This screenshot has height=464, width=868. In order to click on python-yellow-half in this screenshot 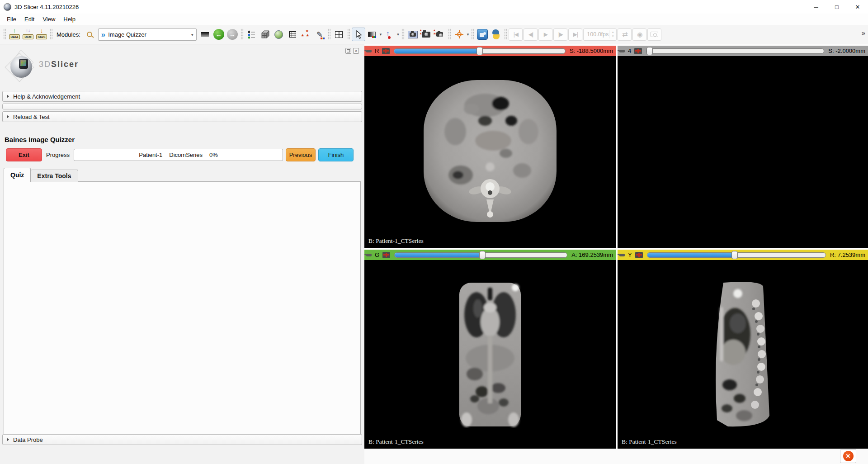, I will do `click(496, 37)`.